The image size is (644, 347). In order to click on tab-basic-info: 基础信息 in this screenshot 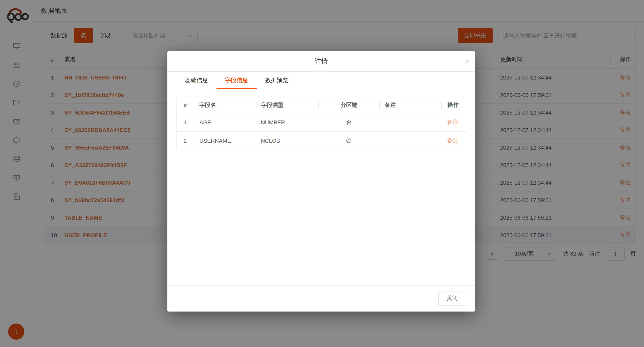, I will do `click(196, 80)`.